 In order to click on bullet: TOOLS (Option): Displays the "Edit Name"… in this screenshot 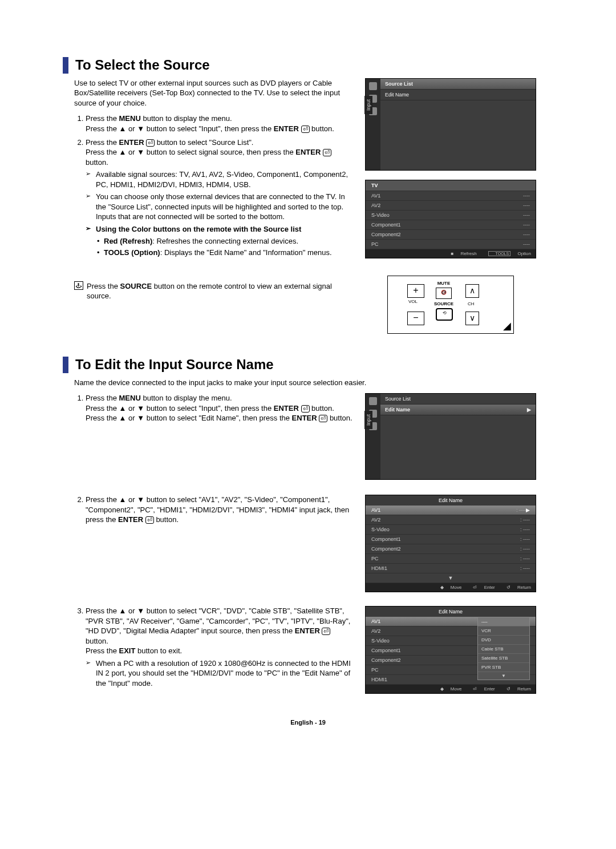, I will do `click(225, 253)`.